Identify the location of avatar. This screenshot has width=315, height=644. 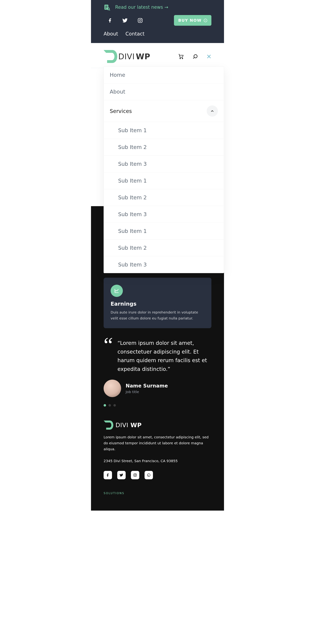
(112, 388).